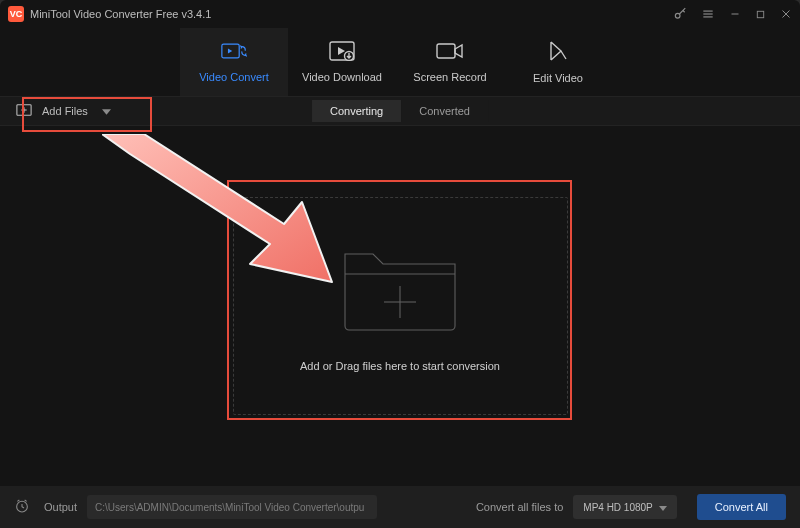 The image size is (800, 528). I want to click on add-files-button: Add Files, so click(64, 111).